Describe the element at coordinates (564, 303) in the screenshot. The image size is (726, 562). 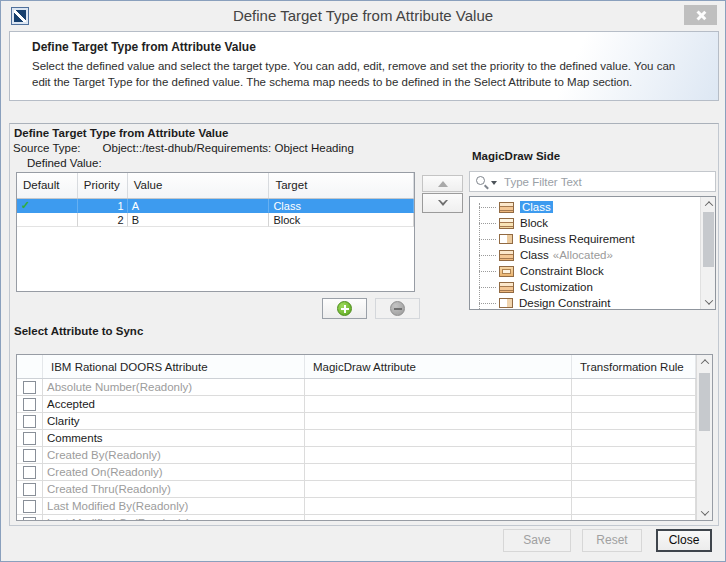
I see `tree-item-label: Design Constraint` at that location.